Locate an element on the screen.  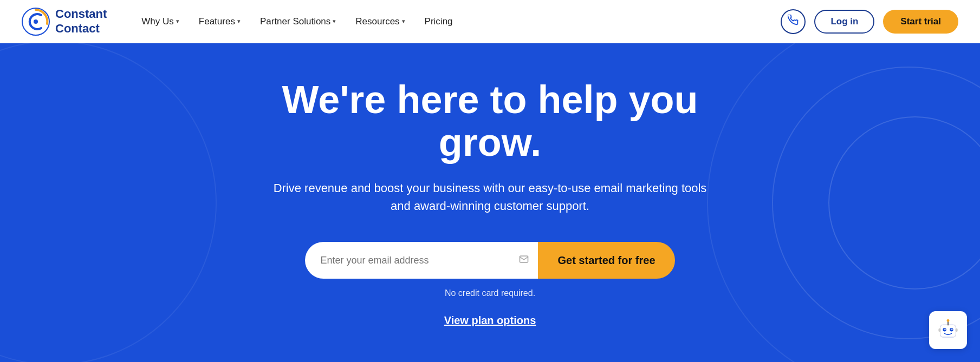
email-input-wrapper is located at coordinates (421, 260).